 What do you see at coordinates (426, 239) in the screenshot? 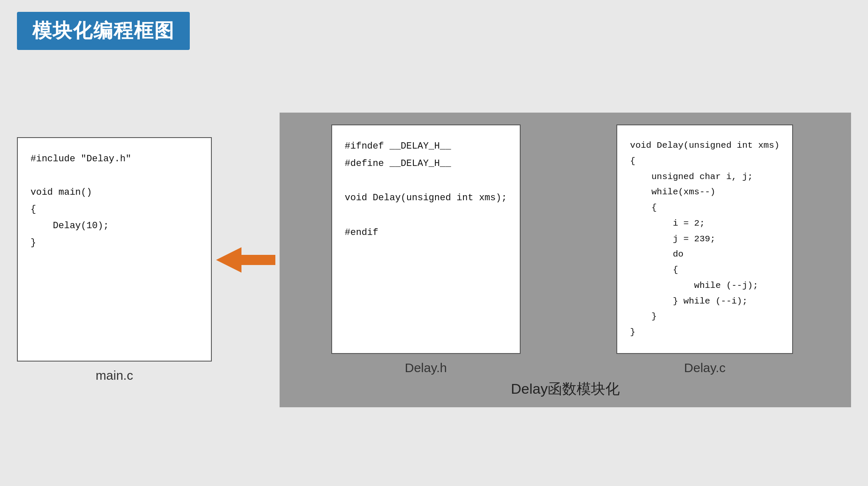
I see `delay-h-code-box: #ifndef __DELAY_H__ #define __DELAY_H__ …` at bounding box center [426, 239].